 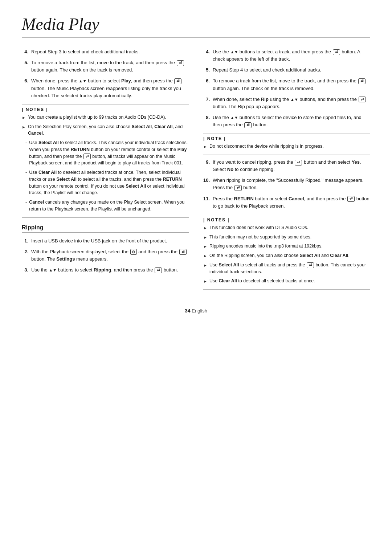 What do you see at coordinates (105, 130) in the screenshot?
I see `notes-item: ► On the Selection Play screen, you can …` at bounding box center [105, 130].